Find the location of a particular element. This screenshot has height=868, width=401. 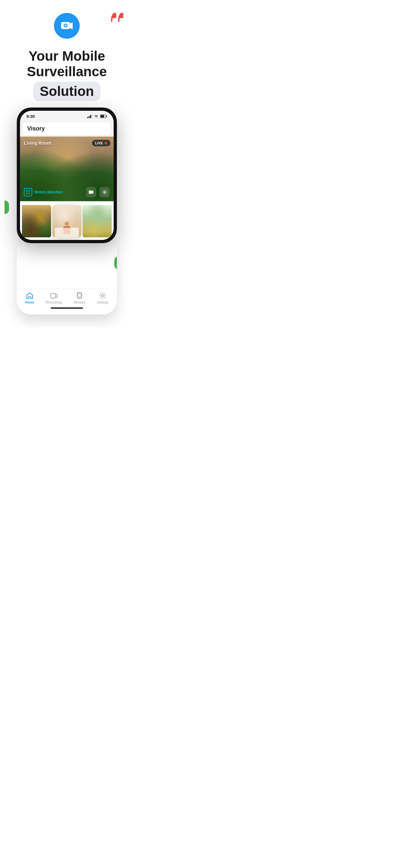

app-icon is located at coordinates (67, 26).